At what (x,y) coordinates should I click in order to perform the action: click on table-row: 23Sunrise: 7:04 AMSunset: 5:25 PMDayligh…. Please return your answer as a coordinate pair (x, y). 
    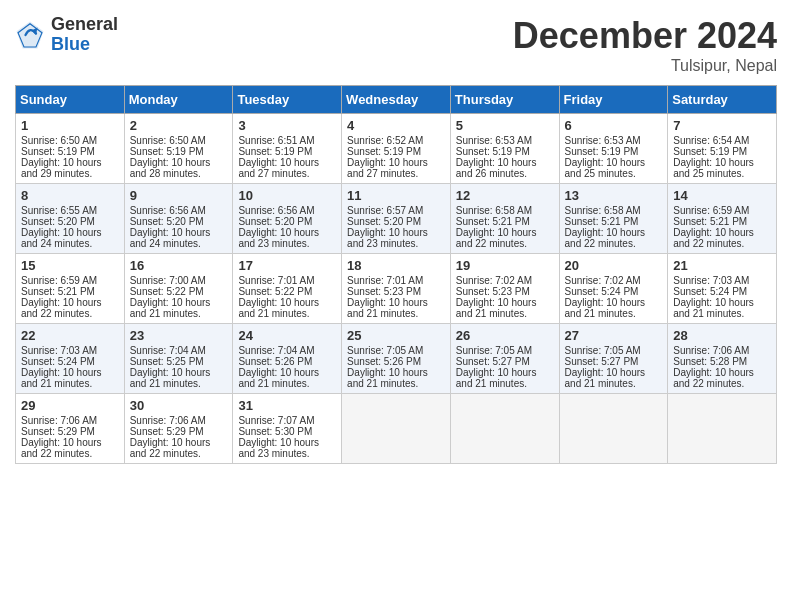
    Looking at the image, I should click on (178, 359).